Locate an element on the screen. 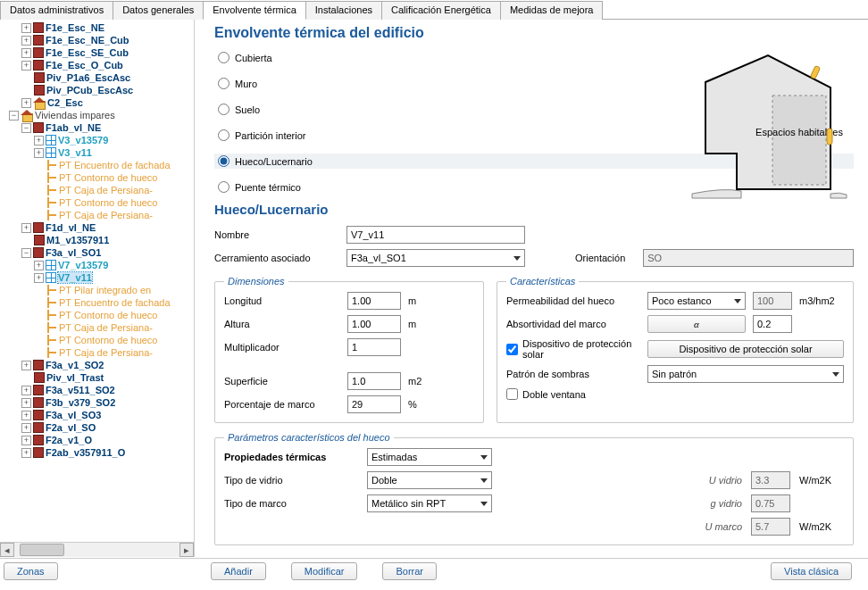 The width and height of the screenshot is (868, 590). checkbox-disp: Dispositivo de protección solar is located at coordinates (573, 349).